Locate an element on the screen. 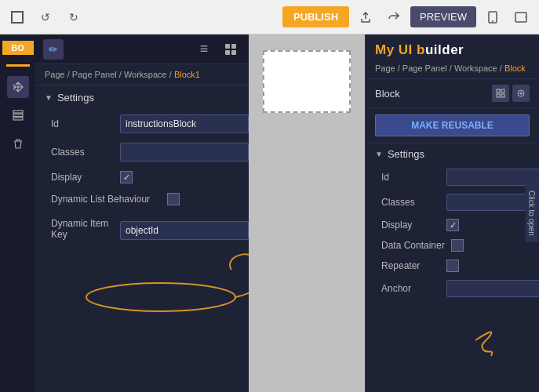 Image resolution: width=539 pixels, height=392 pixels. right-id-label: Id is located at coordinates (411, 177).